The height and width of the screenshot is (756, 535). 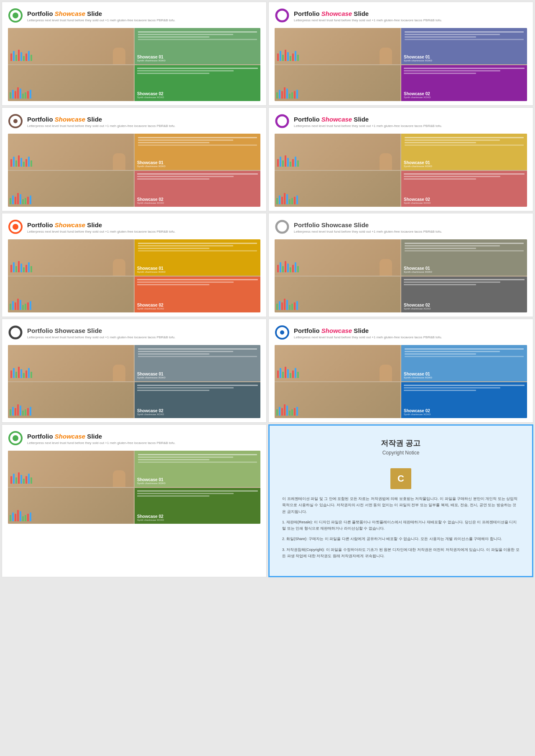 I want to click on copyright-card: 저작권 공고 Copyright Notice C 이 프레젠테이션 파일 및 …, so click(x=401, y=501).